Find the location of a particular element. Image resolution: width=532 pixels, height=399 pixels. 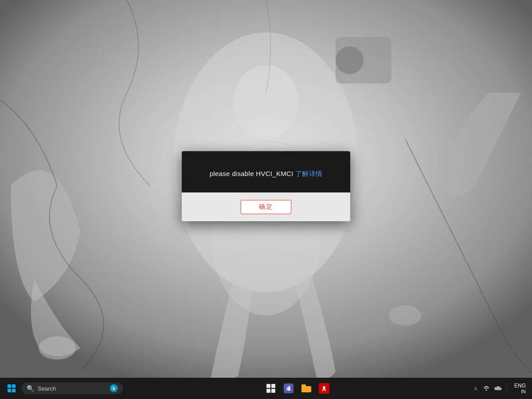

language-label: ENG is located at coordinates (520, 386).